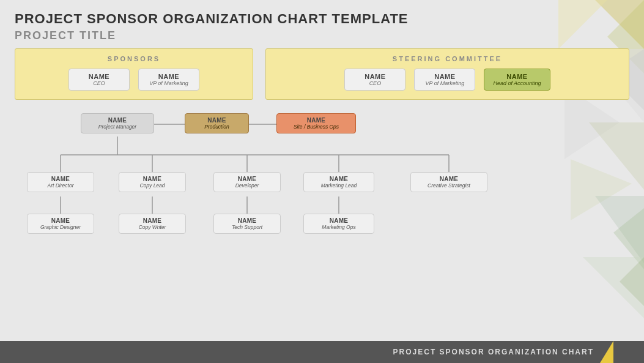 This screenshot has height=363, width=644. What do you see at coordinates (322, 352) in the screenshot?
I see `footer: PROJECT SPONSOR ORGANIZATION CHART` at bounding box center [322, 352].